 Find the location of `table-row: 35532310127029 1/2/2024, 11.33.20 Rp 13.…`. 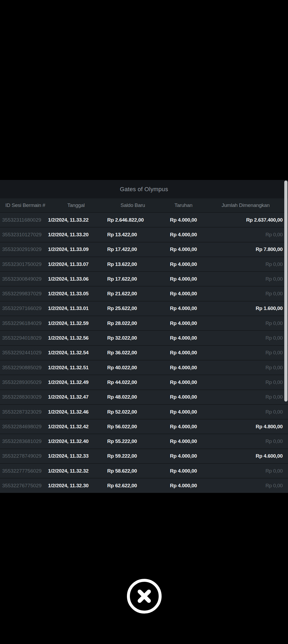

table-row: 35532310127029 1/2/2024, 11.33.20 Rp 13.… is located at coordinates (144, 234).